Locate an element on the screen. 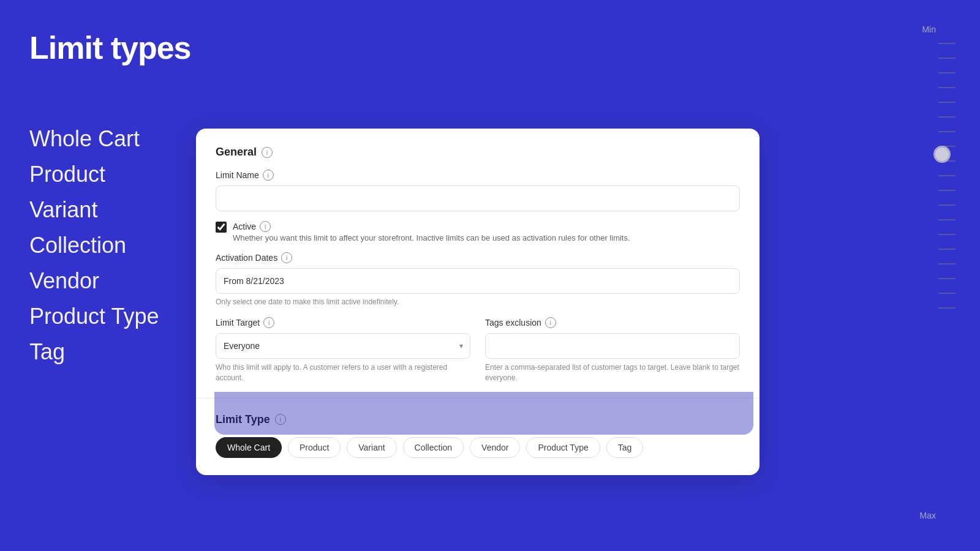  limit-name-input is located at coordinates (478, 198).